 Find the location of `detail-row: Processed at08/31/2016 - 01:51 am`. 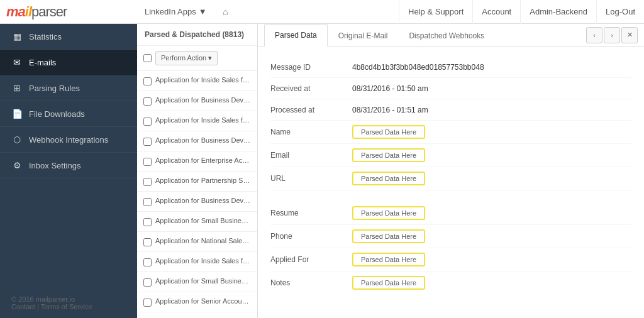

detail-row: Processed at08/31/2016 - 01:51 am is located at coordinates (451, 110).